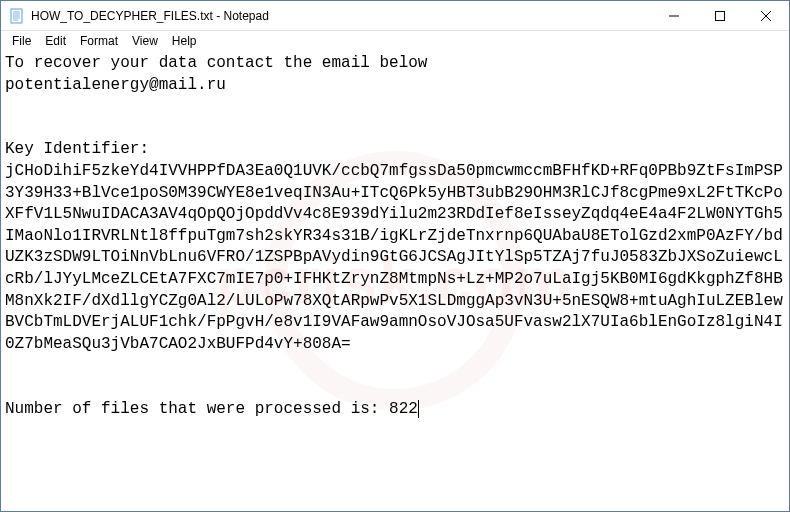 The height and width of the screenshot is (512, 790). What do you see at coordinates (99, 41) in the screenshot?
I see `menu-format: Format` at bounding box center [99, 41].